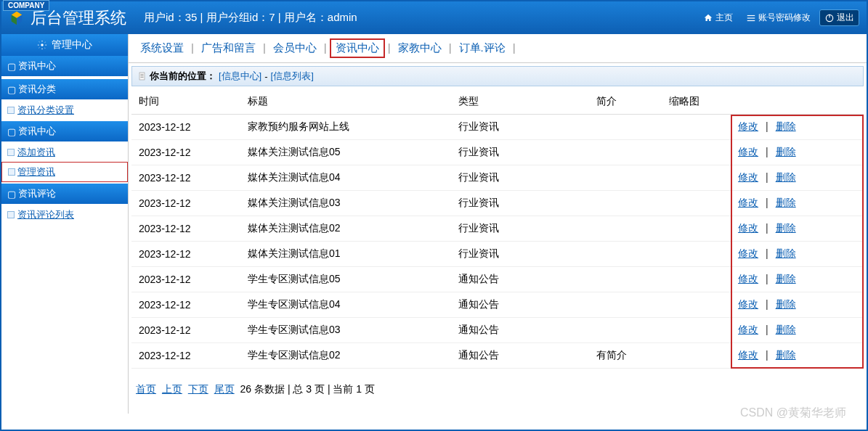  Describe the element at coordinates (498, 254) in the screenshot. I see `table-row: 2023-12-12媒体关注测试信息01行业资讯修改|删除` at that location.